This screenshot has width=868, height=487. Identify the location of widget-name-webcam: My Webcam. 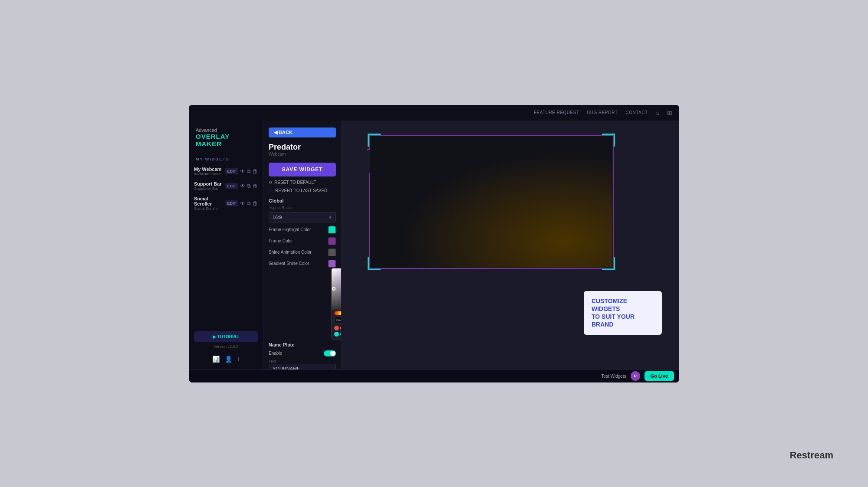
(209, 169).